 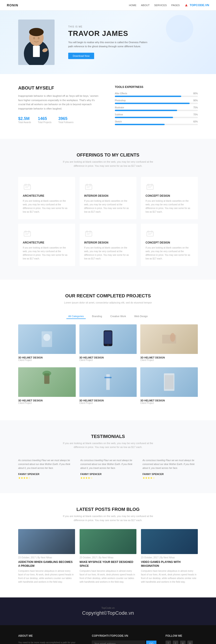 I want to click on download-button: Download Now, so click(x=81, y=56).